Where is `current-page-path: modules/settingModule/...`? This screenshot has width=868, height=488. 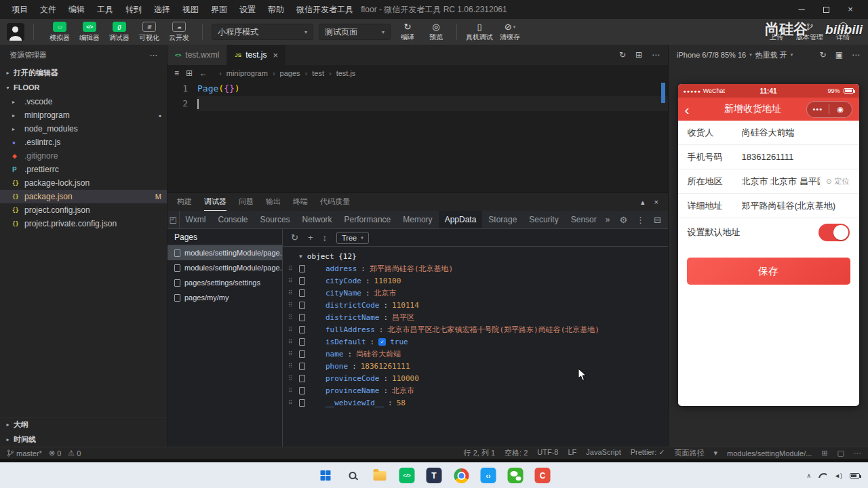 current-page-path: modules/settingModule/... is located at coordinates (769, 453).